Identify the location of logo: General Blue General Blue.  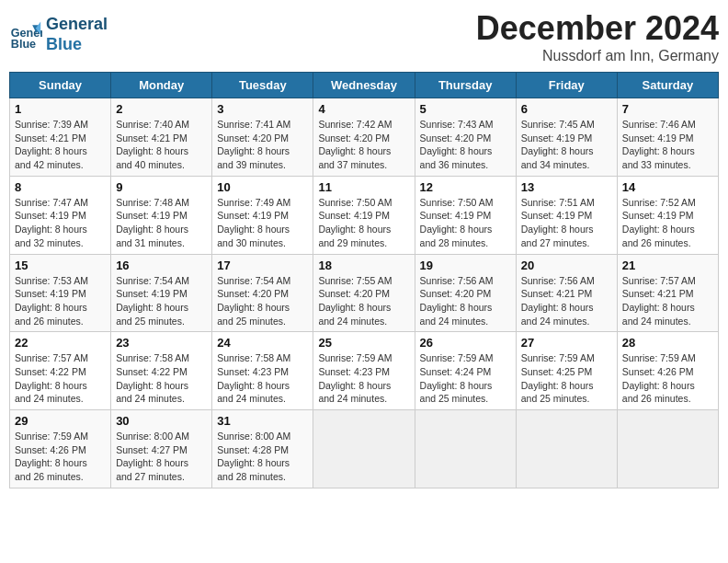
(59, 35).